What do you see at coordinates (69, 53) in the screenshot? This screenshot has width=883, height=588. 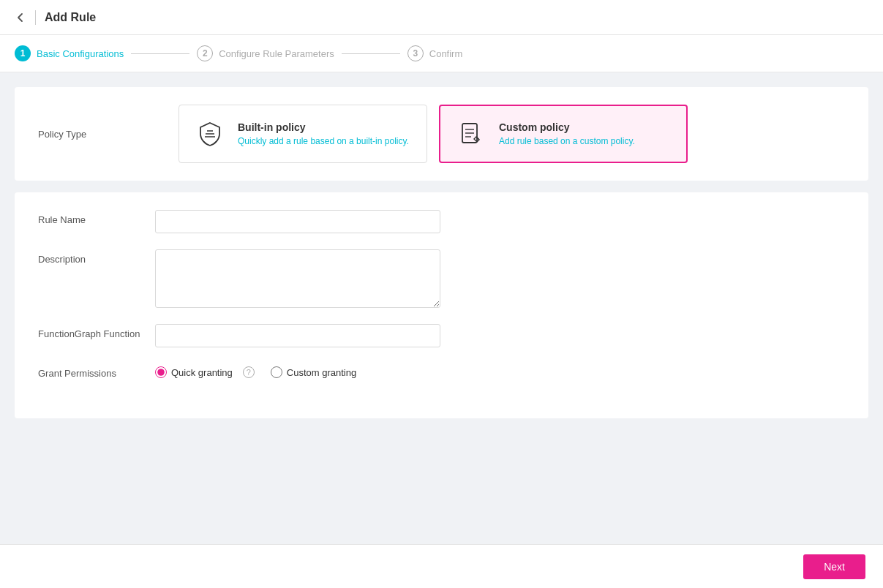 I see `step-1: 1 Basic Configurations` at bounding box center [69, 53].